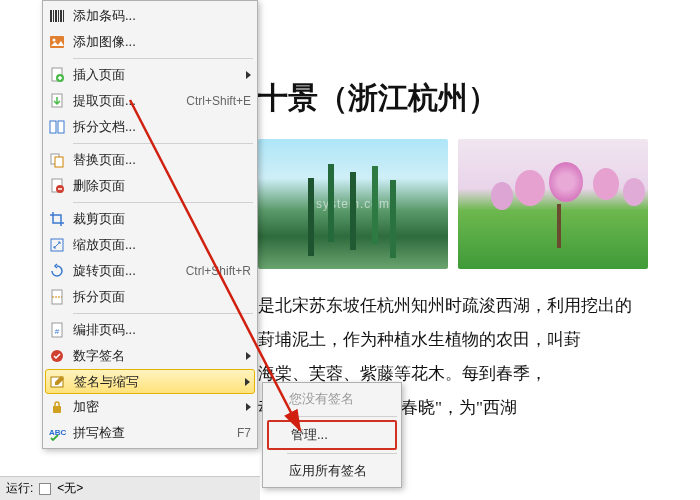 The height and width of the screenshot is (500, 700). What do you see at coordinates (150, 382) in the screenshot?
I see `menu-signature: 签名与缩写` at bounding box center [150, 382].